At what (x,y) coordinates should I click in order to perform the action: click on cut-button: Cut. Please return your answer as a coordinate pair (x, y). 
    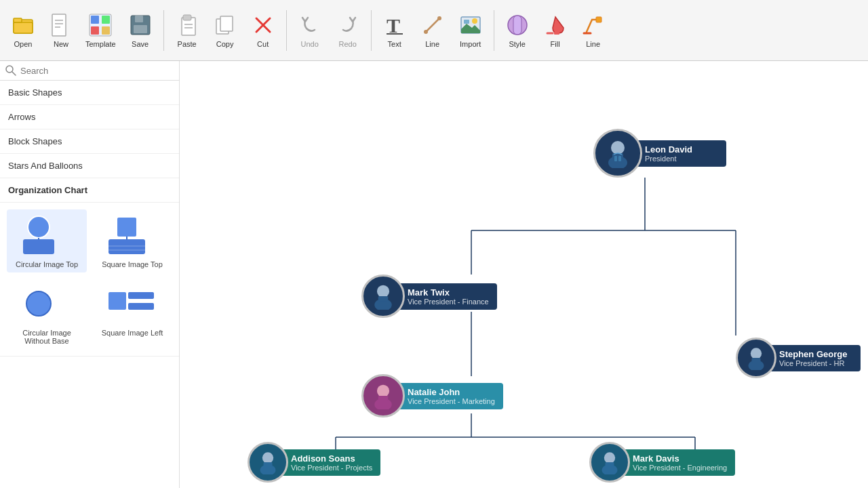
    Looking at the image, I should click on (263, 30).